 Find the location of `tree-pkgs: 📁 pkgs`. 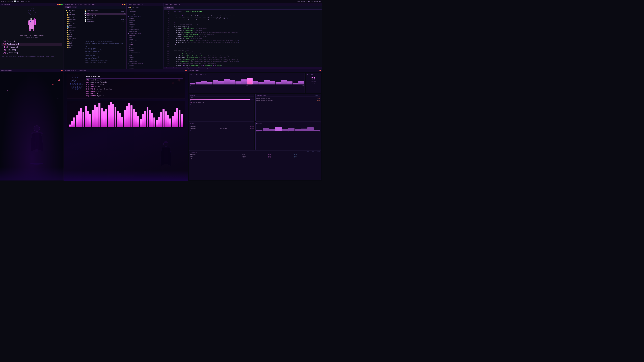

tree-pkgs: 📁 pkgs is located at coordinates (74, 42).